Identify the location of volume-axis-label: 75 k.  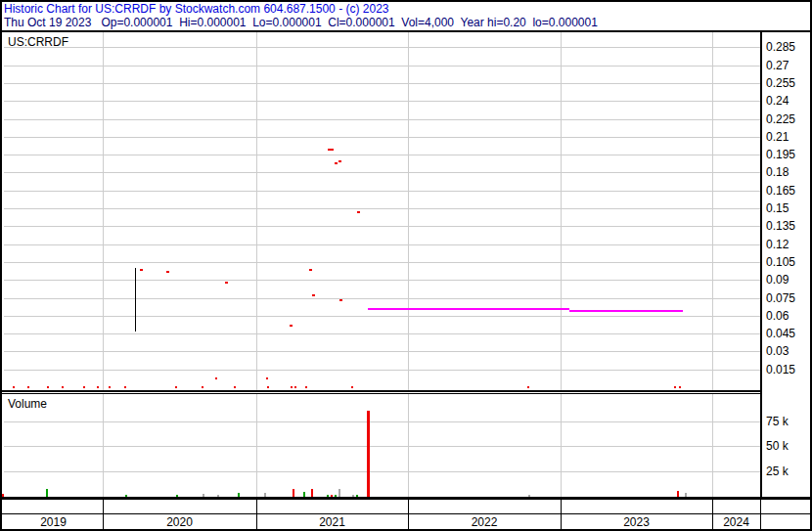
(788, 421).